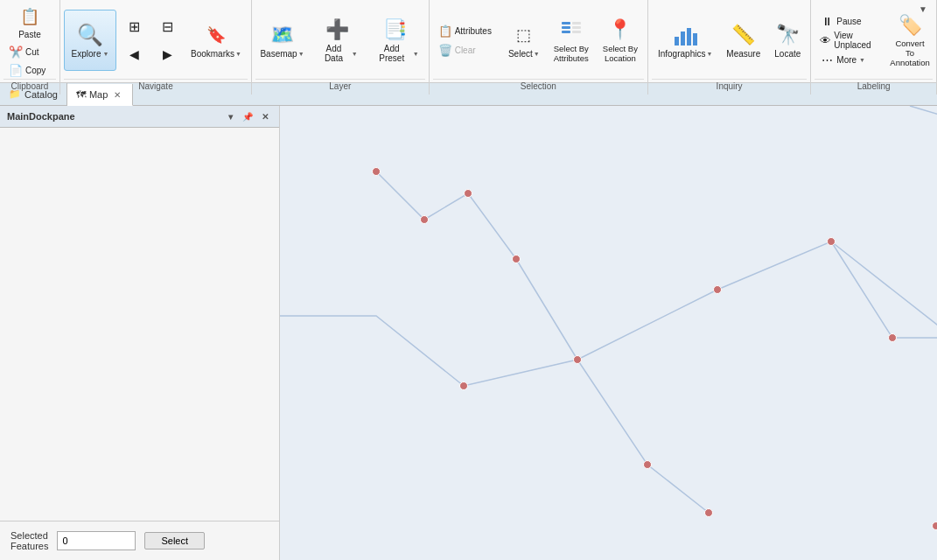 The height and width of the screenshot is (560, 937). Describe the element at coordinates (571, 40) in the screenshot. I see `select-by-attributes-button: Select ByAttributes` at that location.